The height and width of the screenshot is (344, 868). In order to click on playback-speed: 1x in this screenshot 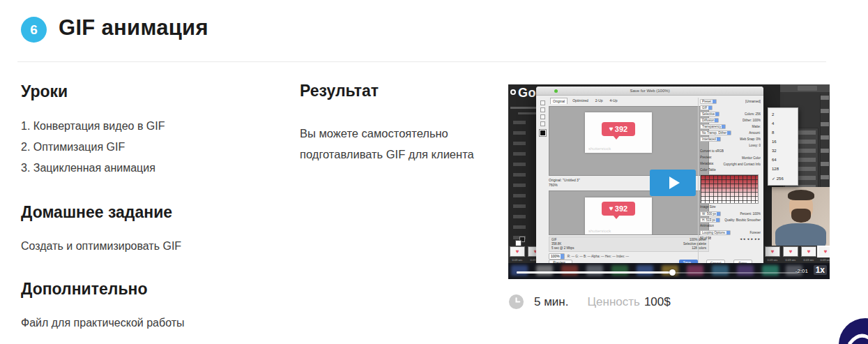, I will do `click(820, 270)`.